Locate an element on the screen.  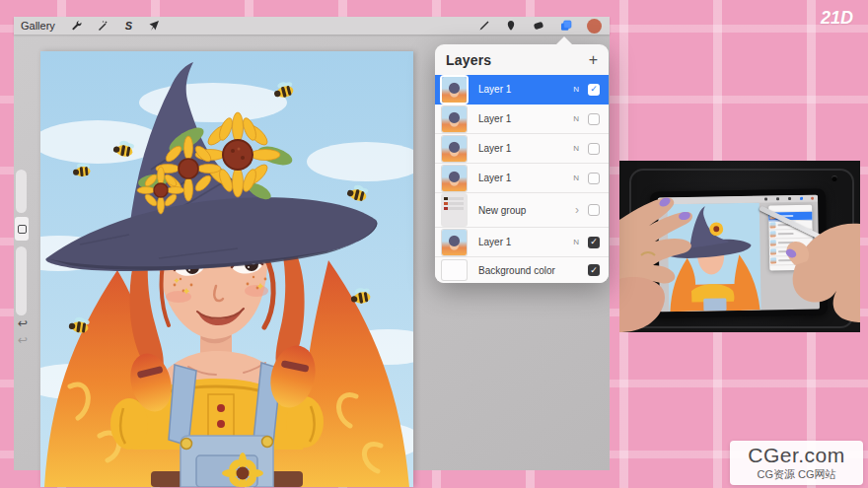
selection-s-icon: S is located at coordinates (128, 26).